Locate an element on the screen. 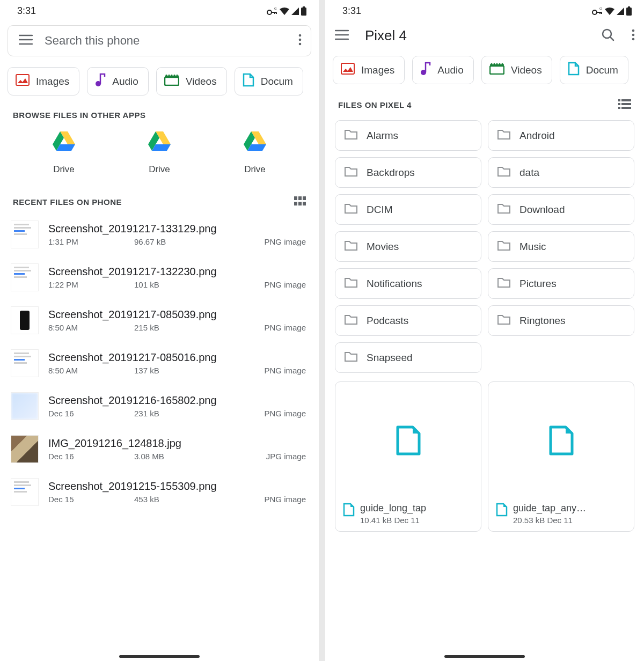 The height and width of the screenshot is (661, 644). folder-podcasts: Podcasts is located at coordinates (408, 321).